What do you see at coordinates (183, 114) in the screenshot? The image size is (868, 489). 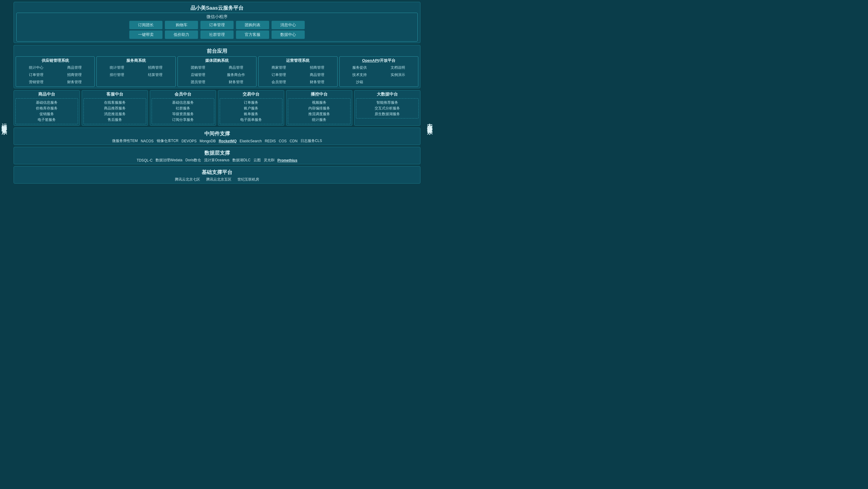 I see `mp-item-3: 等级资质服务` at bounding box center [183, 114].